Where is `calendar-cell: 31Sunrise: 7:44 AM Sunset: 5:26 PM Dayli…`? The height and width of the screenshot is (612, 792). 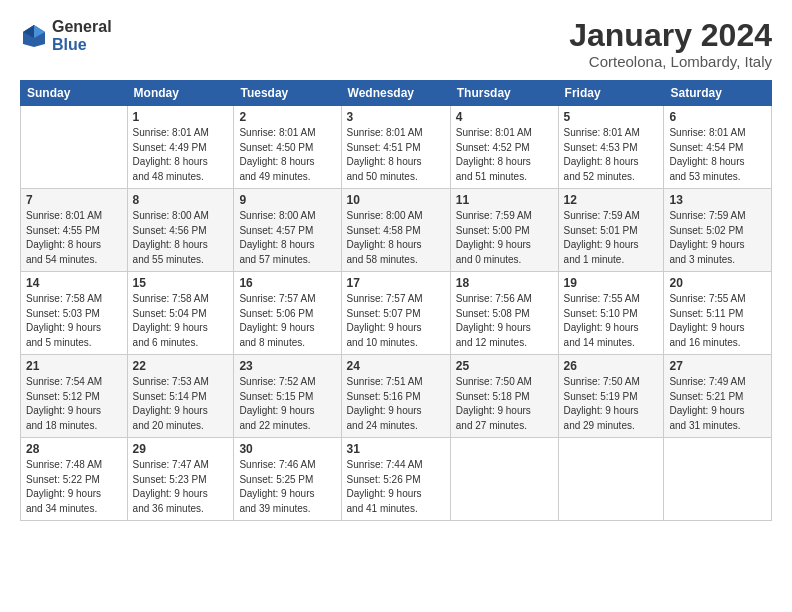 calendar-cell: 31Sunrise: 7:44 AM Sunset: 5:26 PM Dayli… is located at coordinates (396, 480).